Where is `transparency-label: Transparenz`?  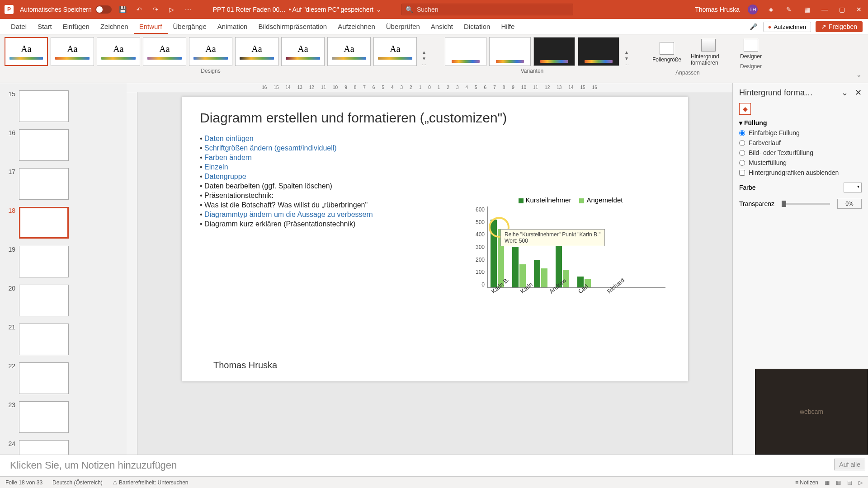 transparency-label: Transparenz is located at coordinates (757, 204).